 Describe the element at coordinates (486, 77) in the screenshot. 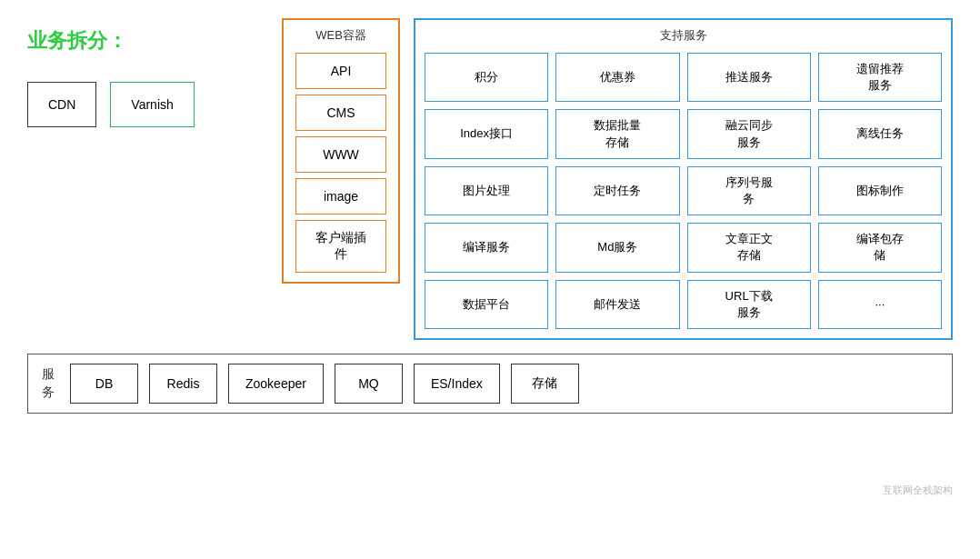

I see `support-item-1: 积分` at that location.